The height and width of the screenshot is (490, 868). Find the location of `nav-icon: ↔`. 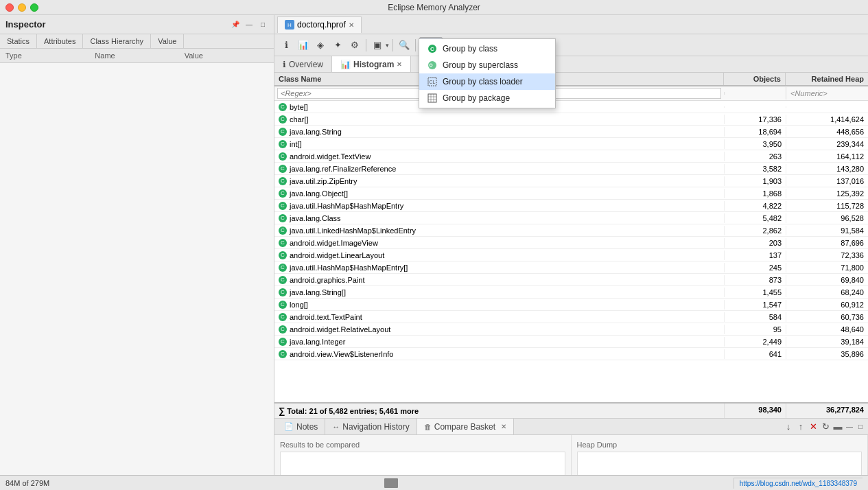

nav-icon: ↔ is located at coordinates (336, 427).